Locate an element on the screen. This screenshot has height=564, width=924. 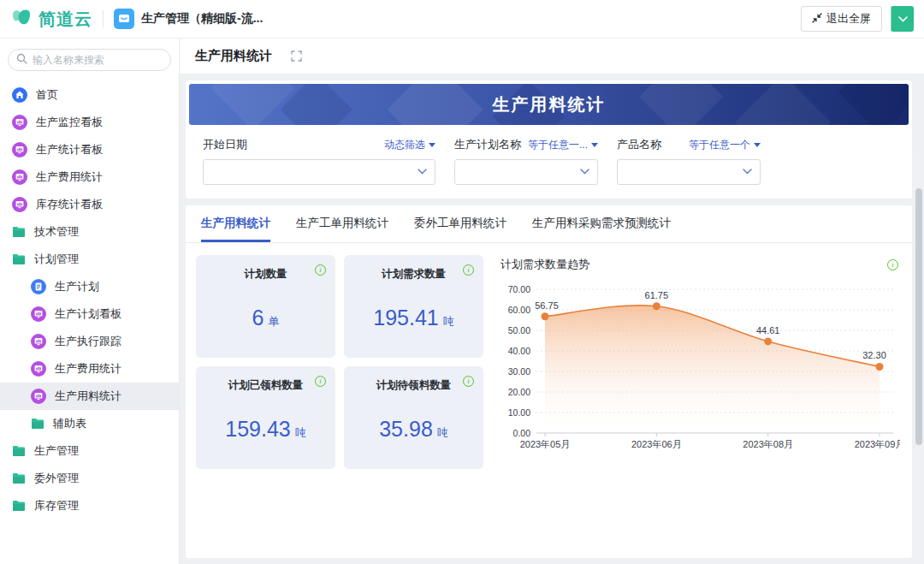
sidebar-item: 生产统计看板 is located at coordinates (89, 150).